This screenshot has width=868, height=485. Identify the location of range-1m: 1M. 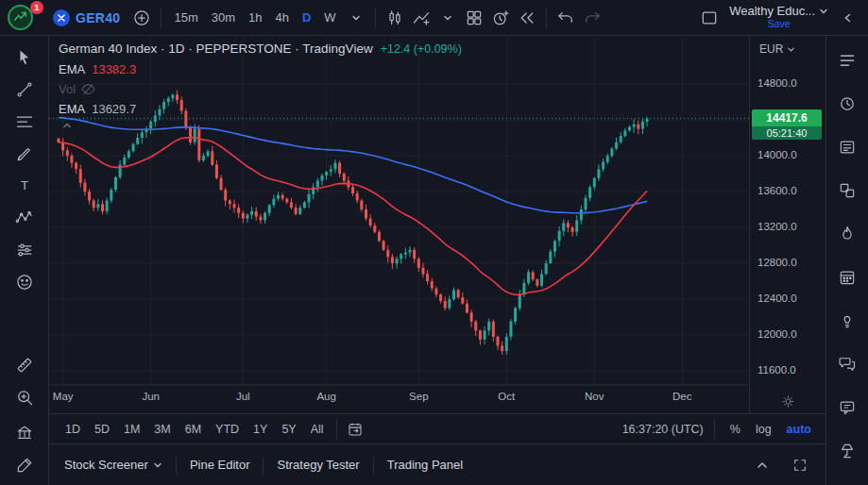
(132, 429).